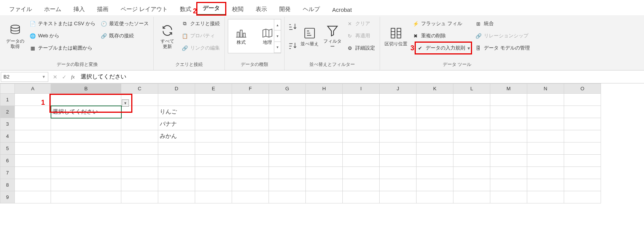 The height and width of the screenshot is (240, 644). What do you see at coordinates (254, 36) in the screenshot?
I see `datatype-gallery: 株式 地理 ▴▾▾` at bounding box center [254, 36].